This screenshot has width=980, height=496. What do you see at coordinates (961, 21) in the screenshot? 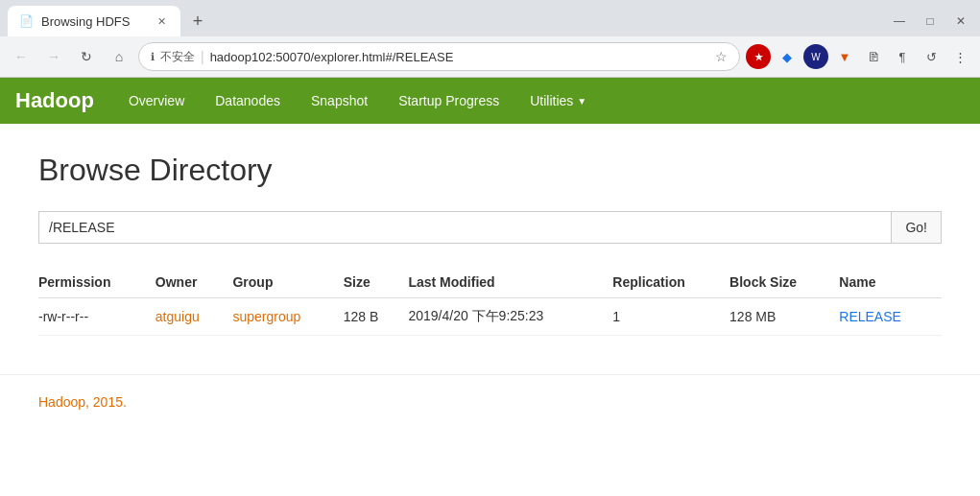
I see `close-button: ✕` at bounding box center [961, 21].